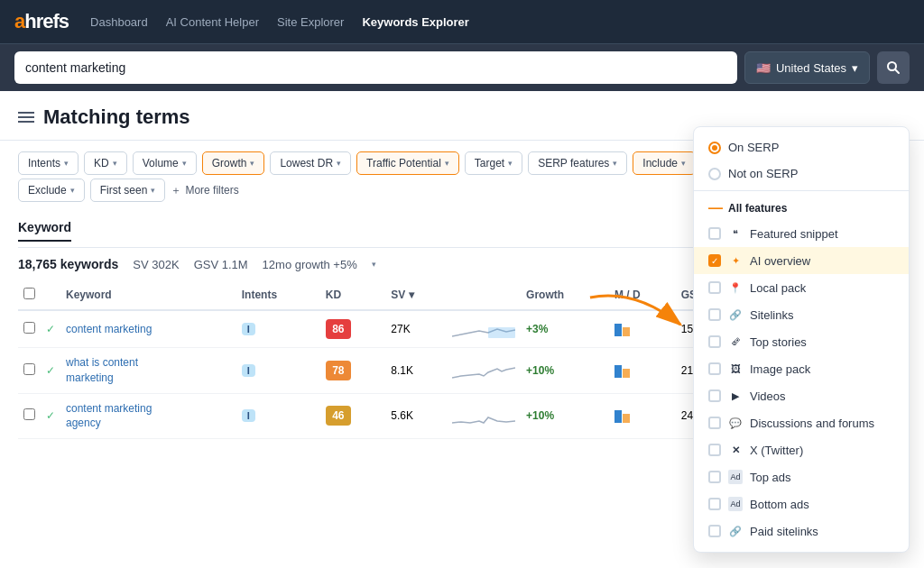 This screenshot has height=568, width=924. Describe the element at coordinates (29, 296) in the screenshot. I see `col-checkbox` at that location.